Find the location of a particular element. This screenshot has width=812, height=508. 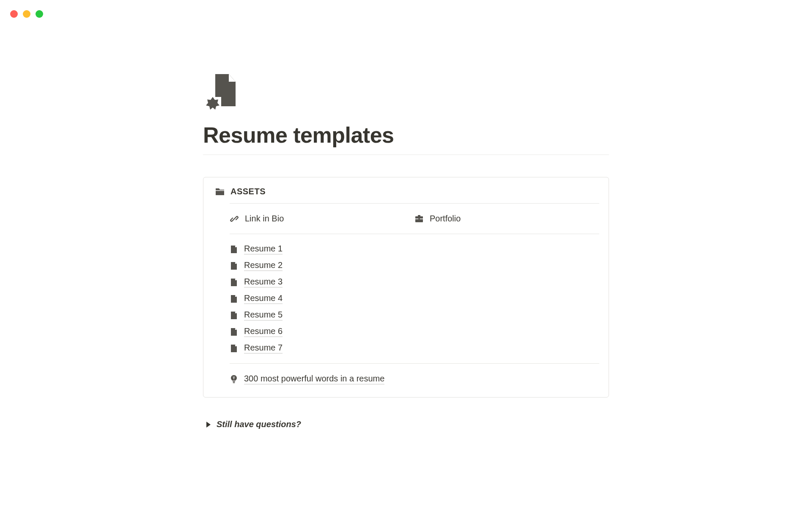

window-close-button is located at coordinates (14, 14).